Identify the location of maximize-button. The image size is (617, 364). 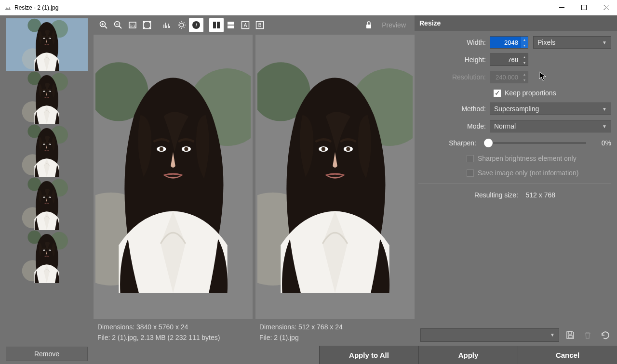
(584, 8).